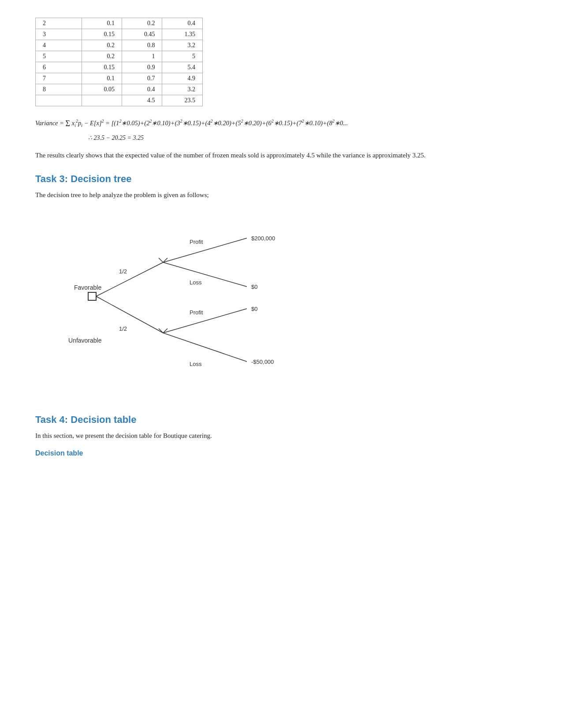 The width and height of the screenshot is (562, 728). Describe the element at coordinates (119, 101) in the screenshot. I see `table-total-row: 4.523.5` at that location.